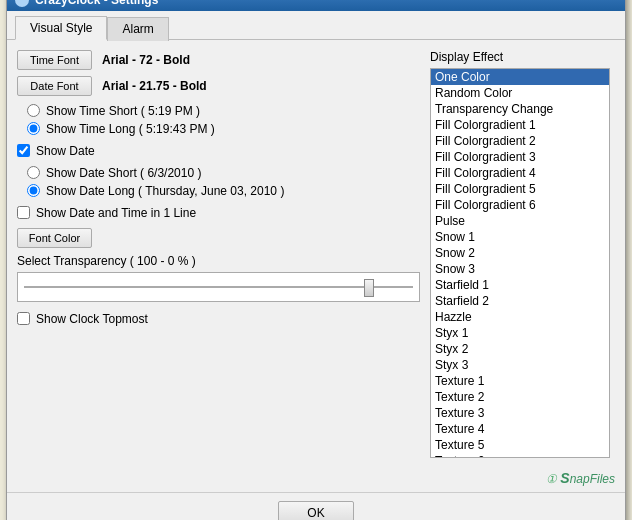  I want to click on effect-item: Fill Colorgradient 6, so click(520, 205).